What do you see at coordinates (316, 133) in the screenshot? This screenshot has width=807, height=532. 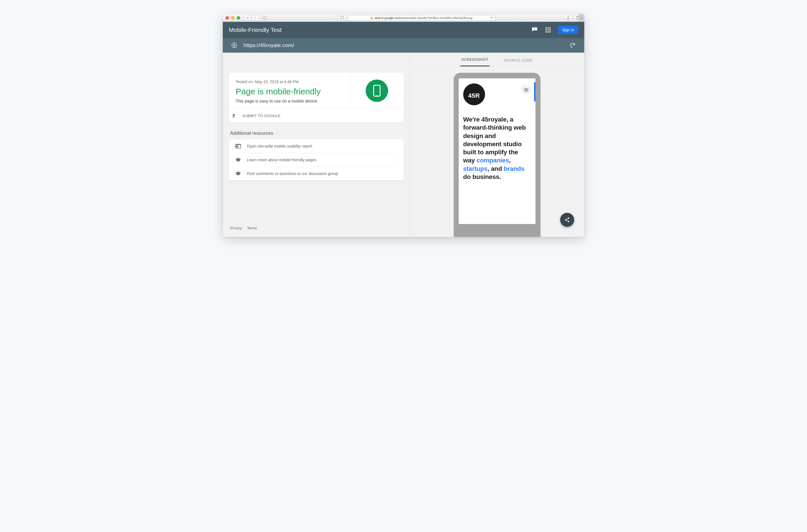 I see `resources-title: Additional resources` at bounding box center [316, 133].